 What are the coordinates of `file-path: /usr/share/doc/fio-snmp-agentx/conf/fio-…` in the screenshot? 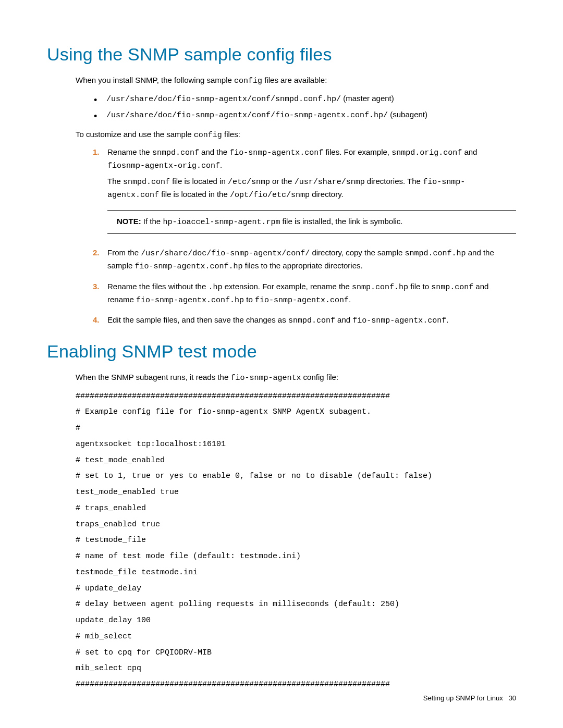 It's located at (247, 116).